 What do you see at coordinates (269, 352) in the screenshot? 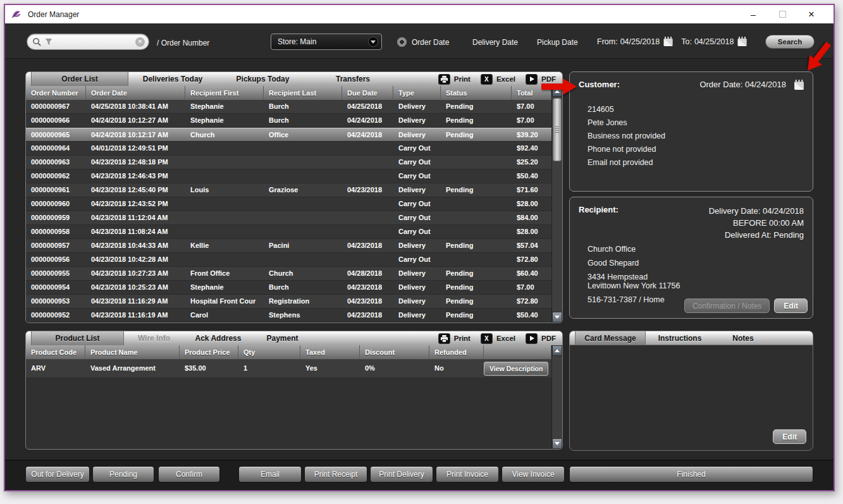
I see `col-qty: Qty` at bounding box center [269, 352].